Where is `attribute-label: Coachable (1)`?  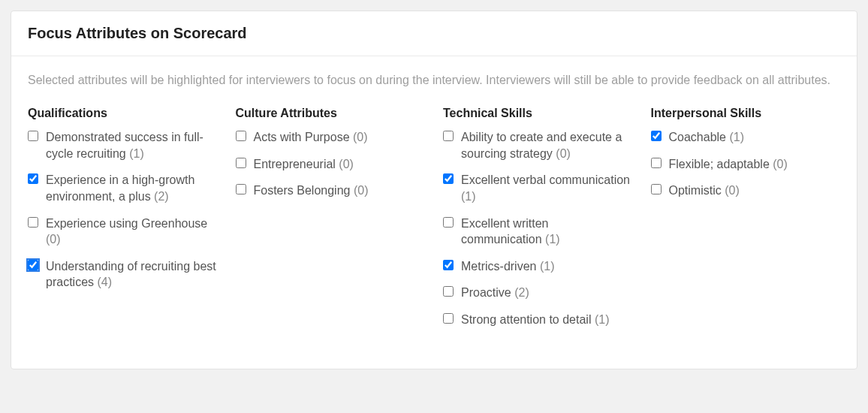
attribute-label: Coachable (1) is located at coordinates (707, 137).